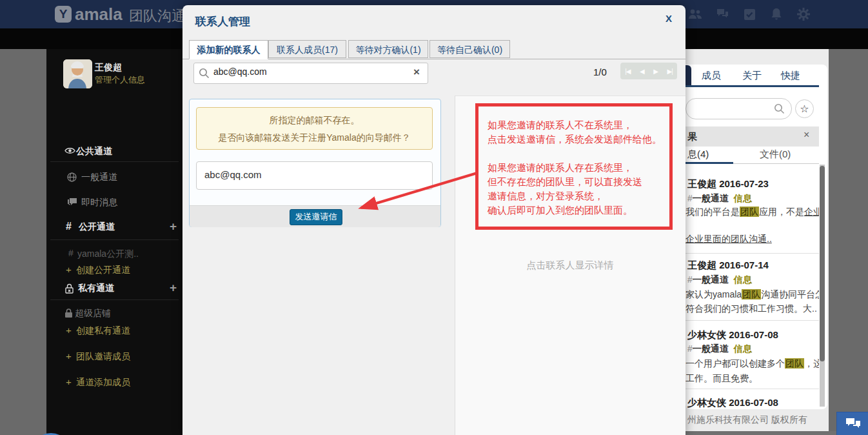 This screenshot has height=435, width=868. I want to click on sidebar-item-open-channels: # 公开通道 +, so click(115, 227).